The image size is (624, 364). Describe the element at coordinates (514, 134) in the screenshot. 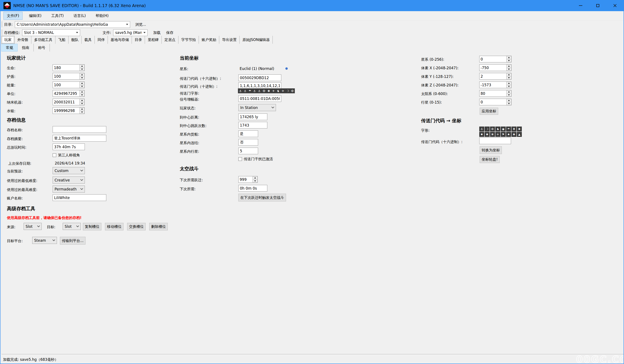

I see `glyph-button: ♣` at that location.